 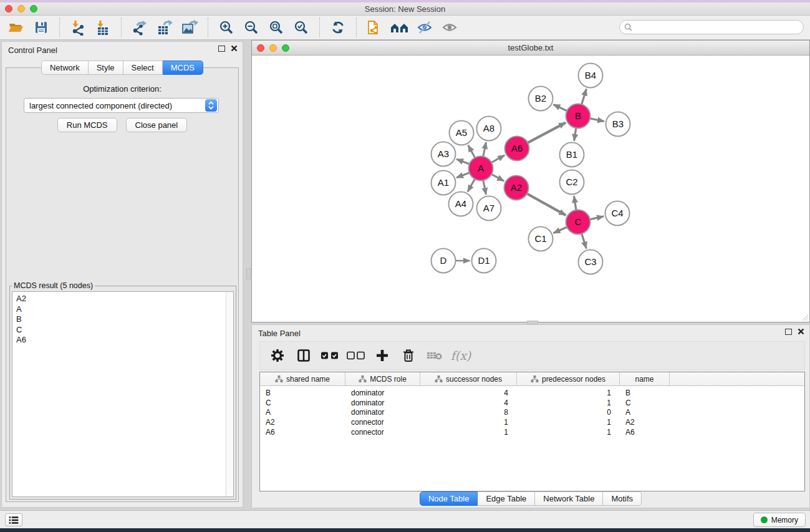 What do you see at coordinates (34, 9) in the screenshot?
I see `zoom-window-button` at bounding box center [34, 9].